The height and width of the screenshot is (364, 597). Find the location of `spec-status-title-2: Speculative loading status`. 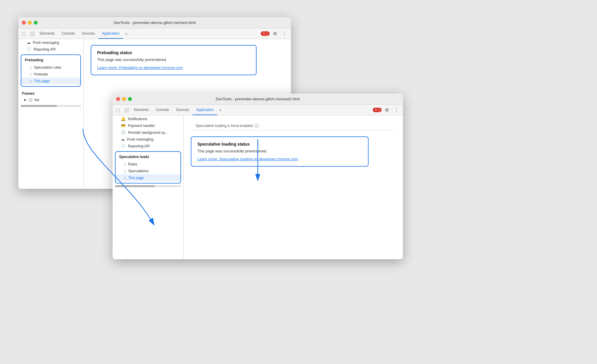

spec-status-title-2: Speculative loading status is located at coordinates (280, 144).